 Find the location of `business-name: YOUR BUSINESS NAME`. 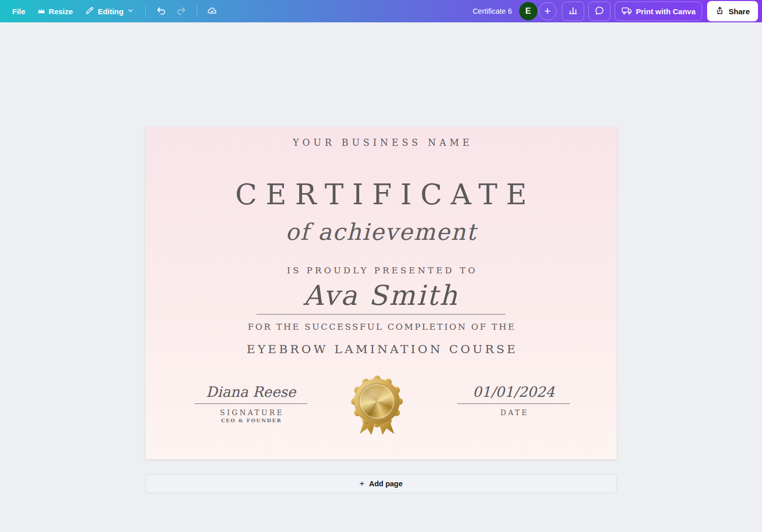

business-name: YOUR BUSINESS NAME is located at coordinates (381, 142).